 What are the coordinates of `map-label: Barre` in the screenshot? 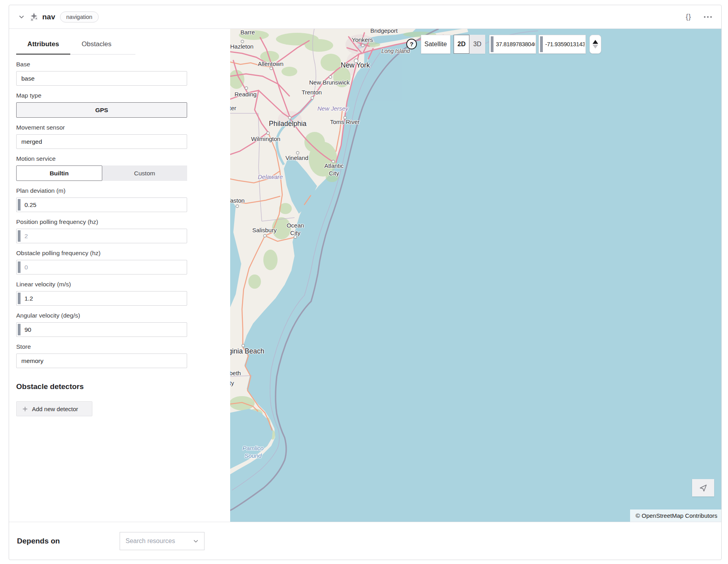 It's located at (248, 32).